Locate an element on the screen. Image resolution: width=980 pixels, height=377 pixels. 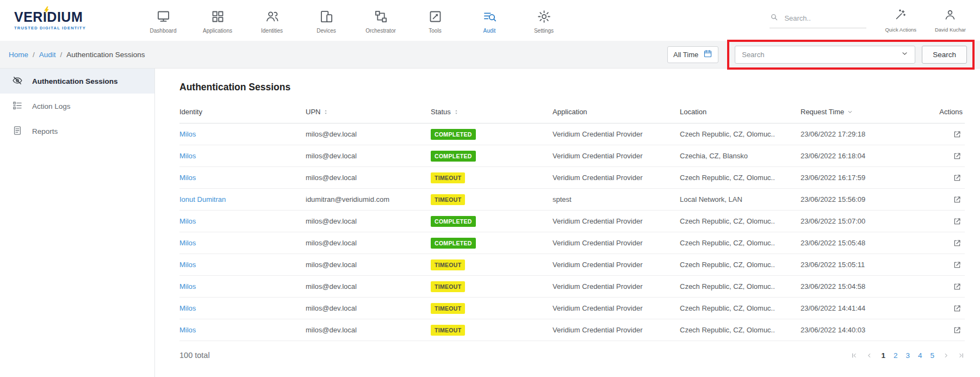
table-footer: 100 total 12345 is located at coordinates (572, 361).